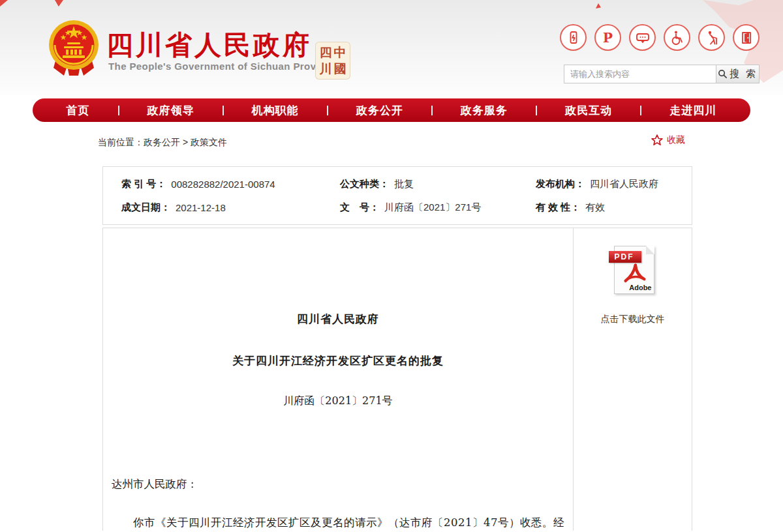 The image size is (783, 532). I want to click on page-fold-decoration, so click(650, 250).